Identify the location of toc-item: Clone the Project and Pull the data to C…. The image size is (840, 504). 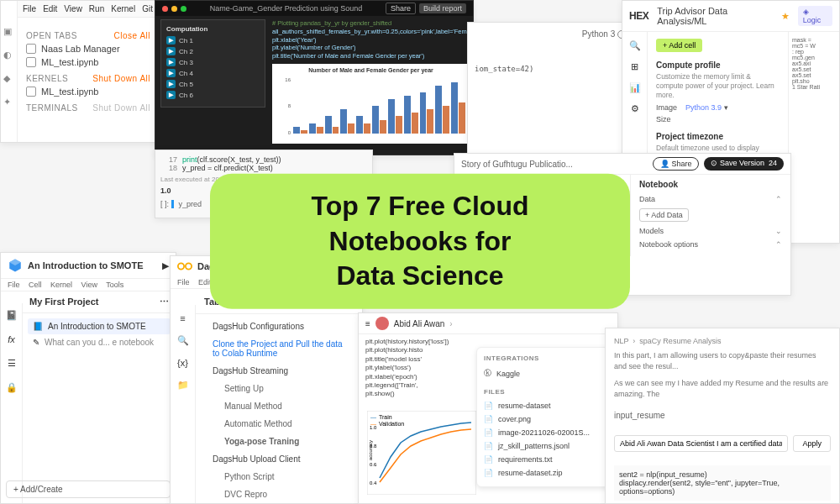
(279, 349).